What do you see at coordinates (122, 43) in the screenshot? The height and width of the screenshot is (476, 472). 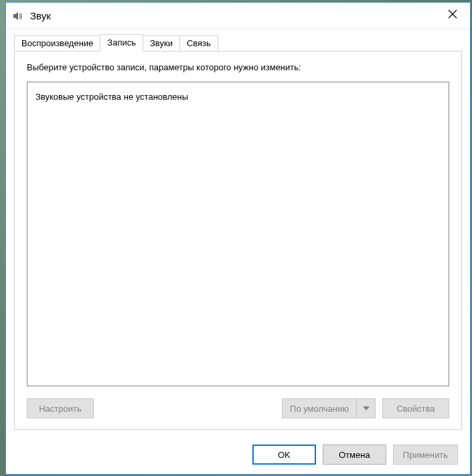 I see `tab-recording: Запись` at bounding box center [122, 43].